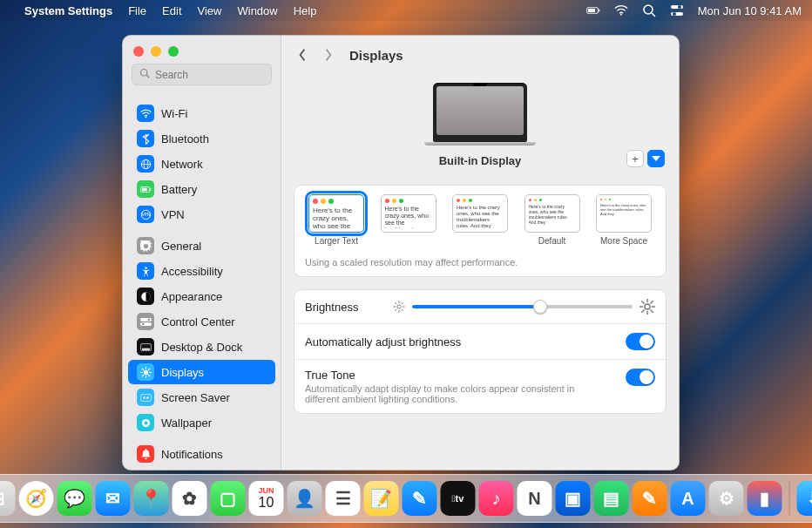 This screenshot has height=528, width=812. I want to click on control-center-icon, so click(677, 10).